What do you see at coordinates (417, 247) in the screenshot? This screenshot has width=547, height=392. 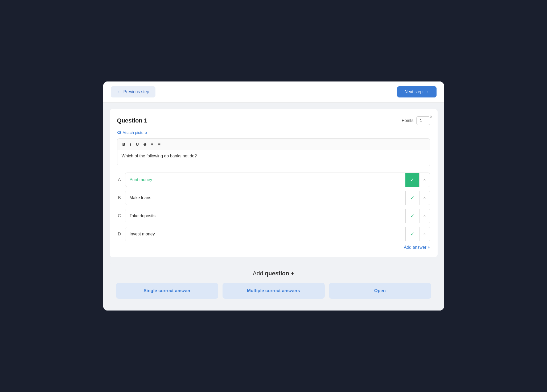 I see `add-answer-label: Add answer +` at bounding box center [417, 247].